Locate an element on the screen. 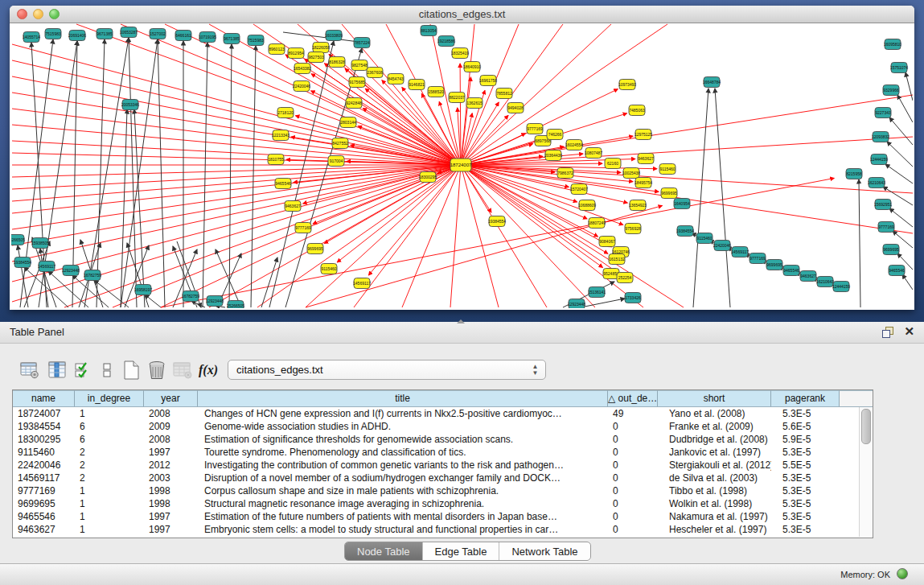  table-cell: 49 is located at coordinates (633, 414).